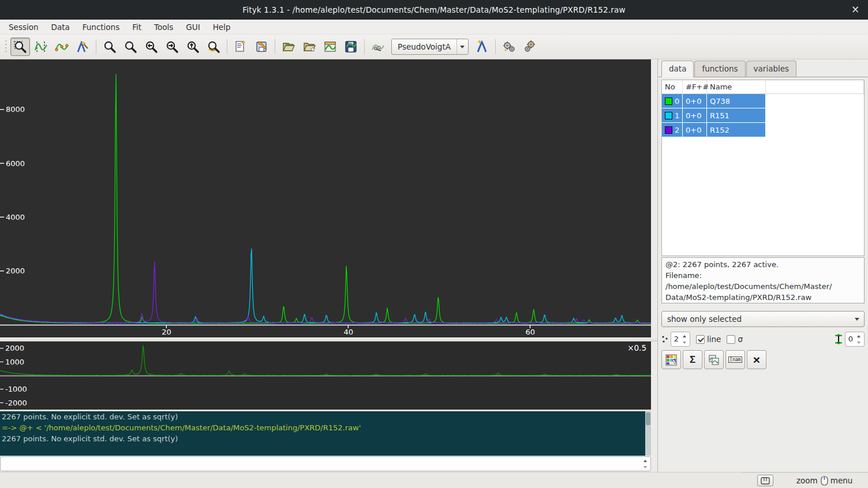 The image size is (868, 488). Describe the element at coordinates (326, 434) in the screenshot. I see `output-console: 2267 points. No explicit std. dev. Set a…` at that location.